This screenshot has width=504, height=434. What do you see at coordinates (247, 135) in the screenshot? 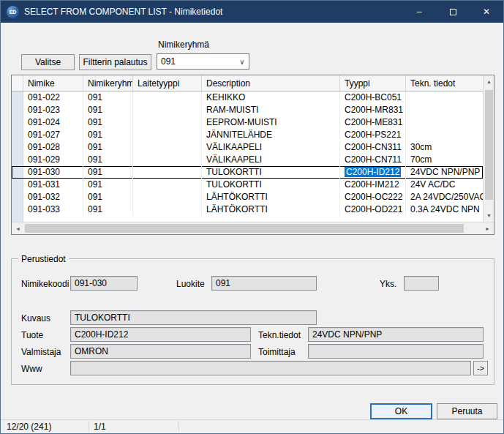
I see `table-row: 091-027091JÄNNITELÄHDEC200H-PS221` at bounding box center [247, 135].